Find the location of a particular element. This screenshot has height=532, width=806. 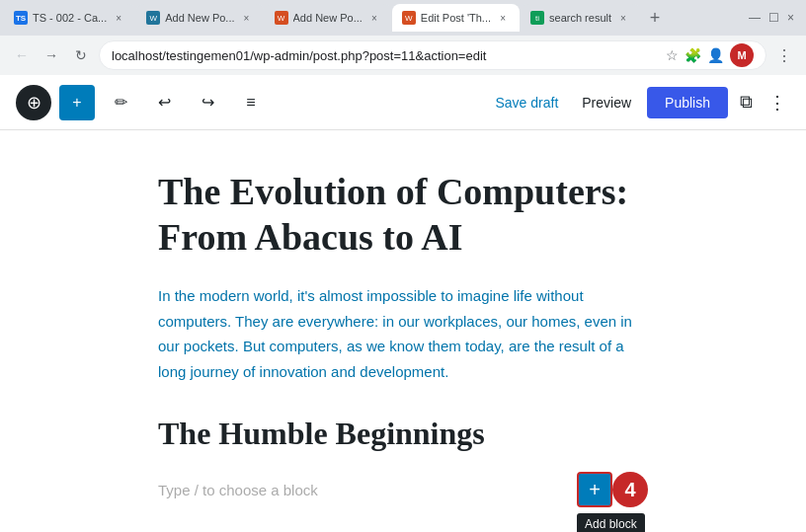

tab-label-editpost: Edit Post 'Th... is located at coordinates (456, 18).